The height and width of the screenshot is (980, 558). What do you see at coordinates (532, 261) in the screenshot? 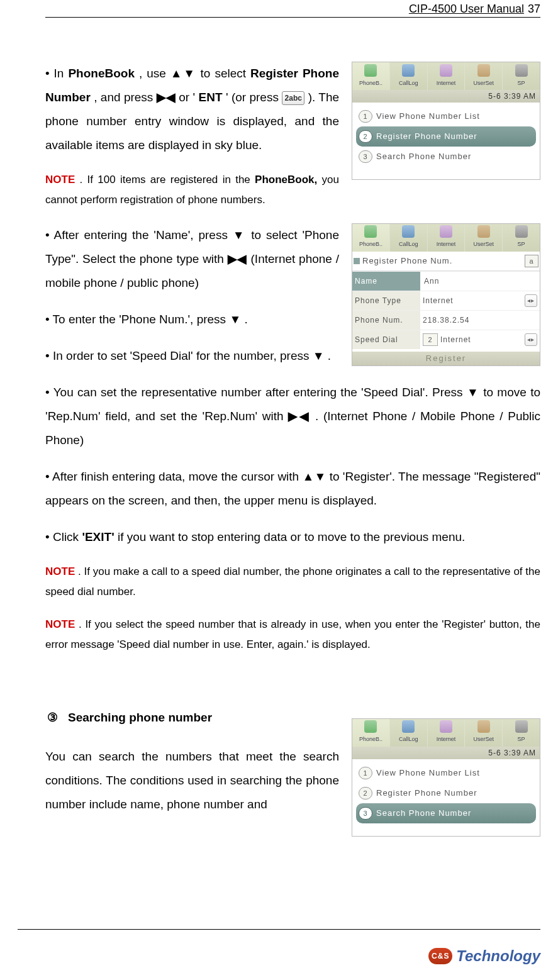
I see `mode-badge: a` at bounding box center [532, 261].